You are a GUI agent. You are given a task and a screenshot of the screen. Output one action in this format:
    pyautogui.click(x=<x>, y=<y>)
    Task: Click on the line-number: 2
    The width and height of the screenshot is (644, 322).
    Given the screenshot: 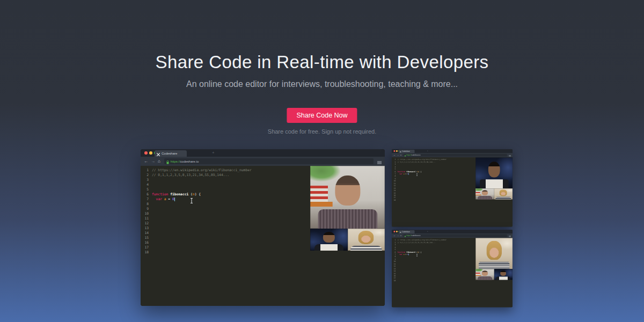 What is the action you would take?
    pyautogui.click(x=145, y=175)
    